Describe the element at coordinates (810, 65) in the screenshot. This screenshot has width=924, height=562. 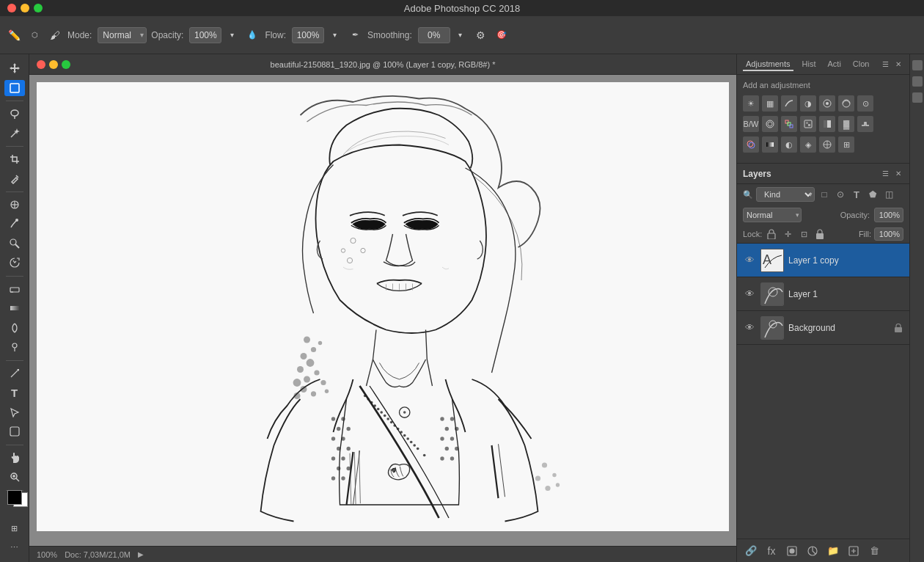
I see `tab-history: Hist` at that location.